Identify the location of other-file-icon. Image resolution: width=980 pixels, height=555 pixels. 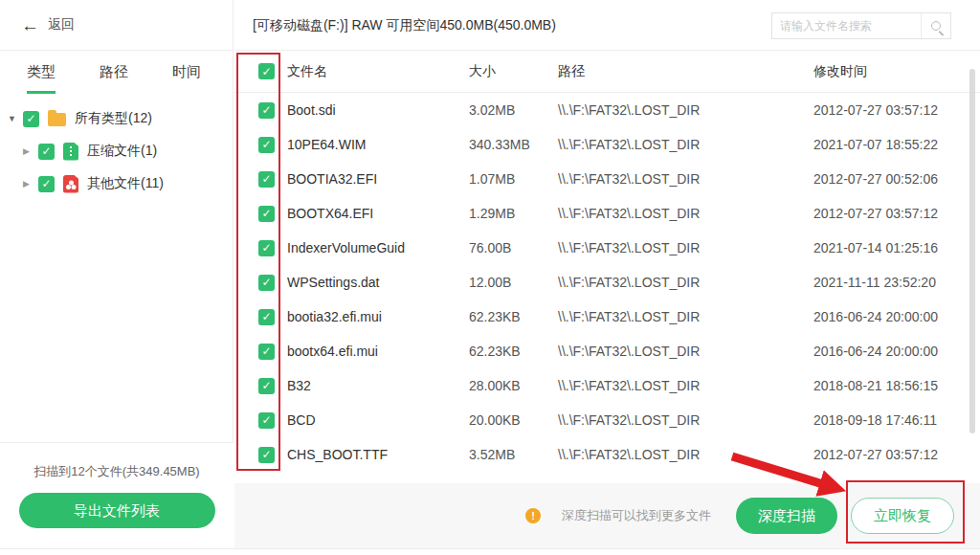
(71, 184).